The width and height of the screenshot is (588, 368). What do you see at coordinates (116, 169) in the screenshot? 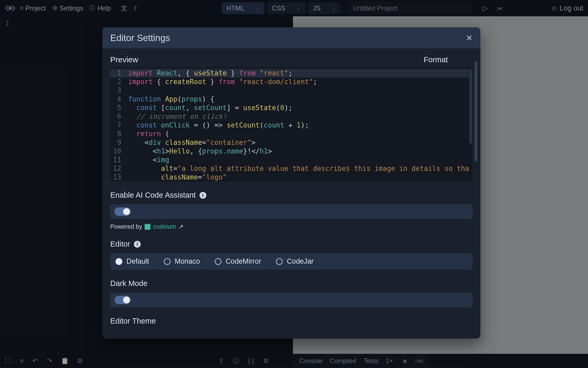
I see `gutter-line-number: 12` at bounding box center [116, 169].